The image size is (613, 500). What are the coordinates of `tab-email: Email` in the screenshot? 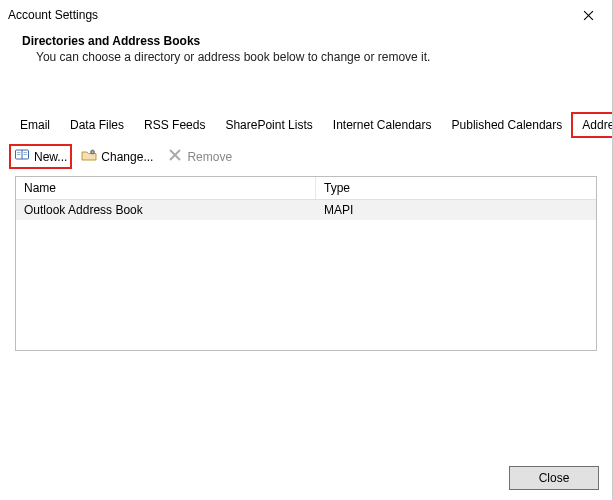 It's located at (35, 125).